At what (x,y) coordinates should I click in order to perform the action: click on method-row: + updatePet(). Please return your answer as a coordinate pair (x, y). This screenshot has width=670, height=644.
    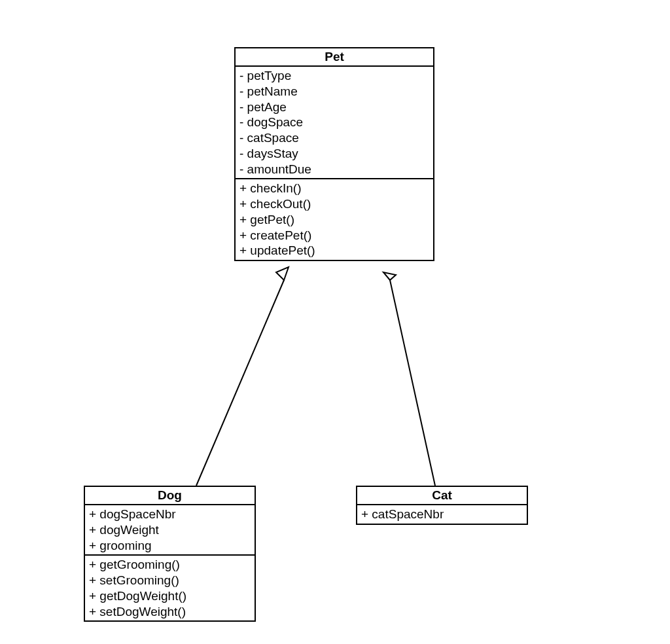
    Looking at the image, I should click on (334, 251).